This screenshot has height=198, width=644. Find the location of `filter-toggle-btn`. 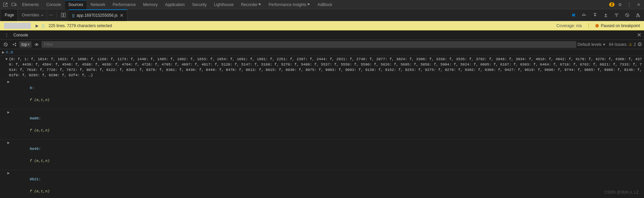

filter-toggle-btn is located at coordinates (14, 44).